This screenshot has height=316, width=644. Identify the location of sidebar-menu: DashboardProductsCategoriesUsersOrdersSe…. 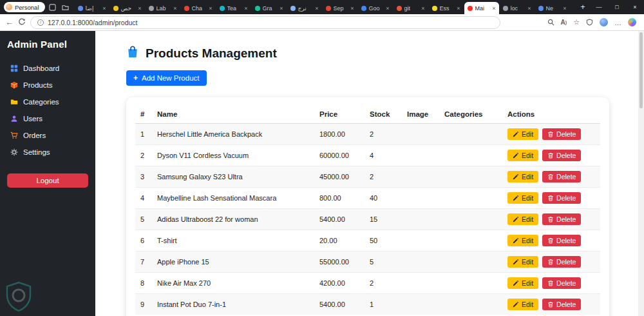
(48, 110).